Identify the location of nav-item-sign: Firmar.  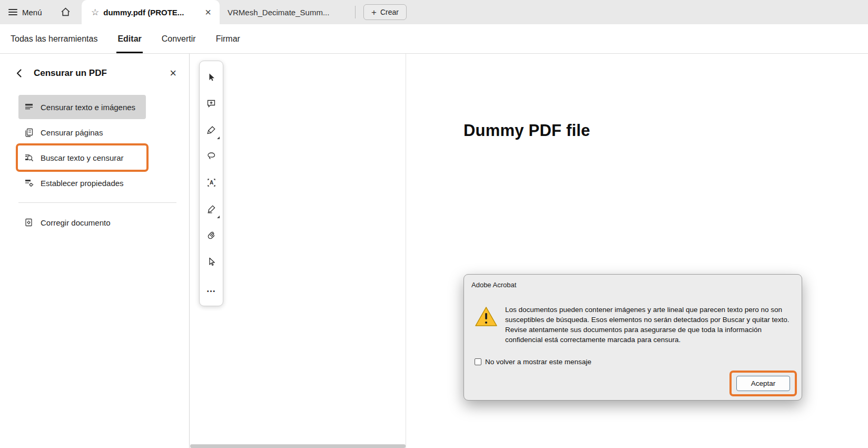
(228, 39).